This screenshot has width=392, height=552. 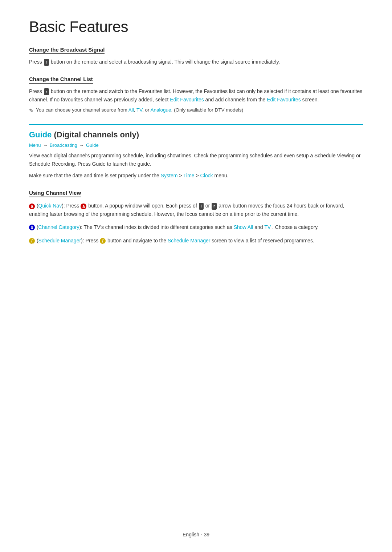 I want to click on edit-favourites-link2: Edit Favourites, so click(x=284, y=100).